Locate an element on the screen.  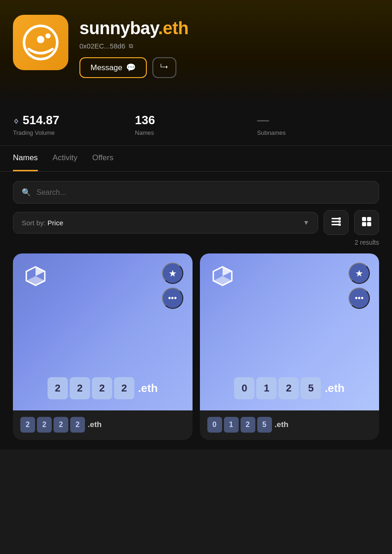
sort-value: Price is located at coordinates (55, 223).